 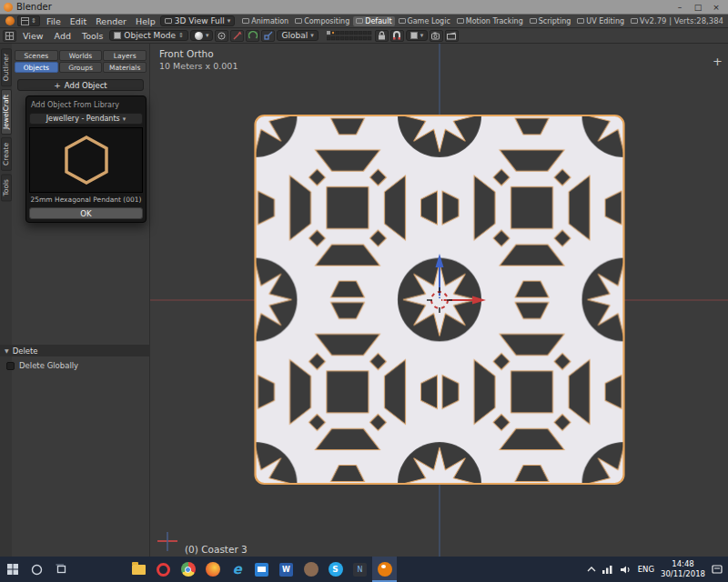 What do you see at coordinates (608, 569) in the screenshot?
I see `network-icon` at bounding box center [608, 569].